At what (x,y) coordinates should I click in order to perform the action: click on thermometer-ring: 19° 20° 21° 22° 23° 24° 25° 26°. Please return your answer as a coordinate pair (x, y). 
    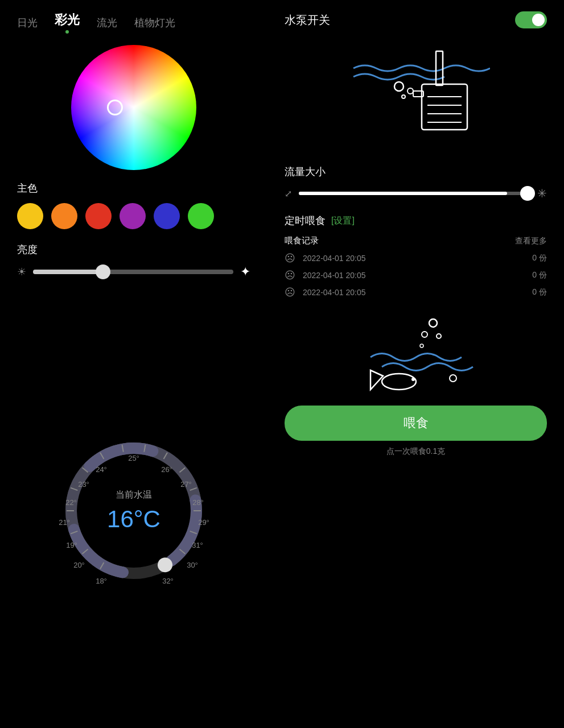
    Looking at the image, I should click on (134, 511).